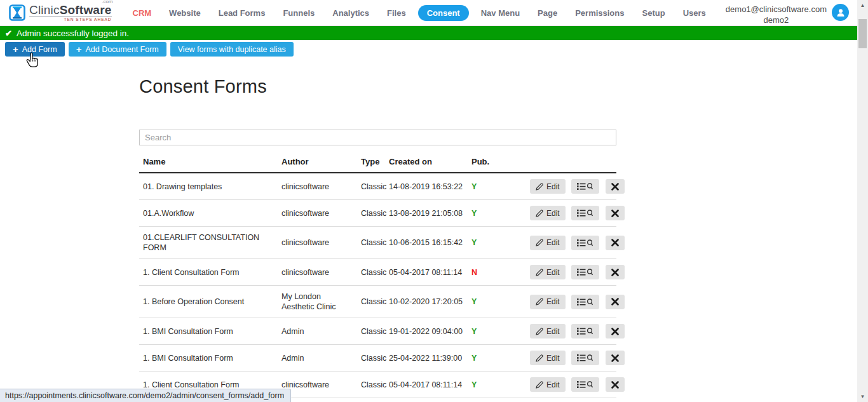  Describe the element at coordinates (426, 213) in the screenshot. I see `cell-created-on: 13-08-2019 21:05:08` at that location.